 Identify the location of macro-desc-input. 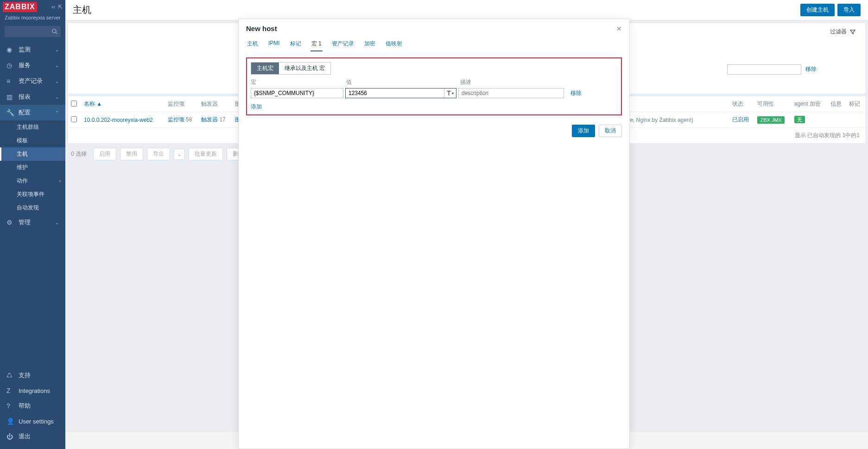
(511, 93).